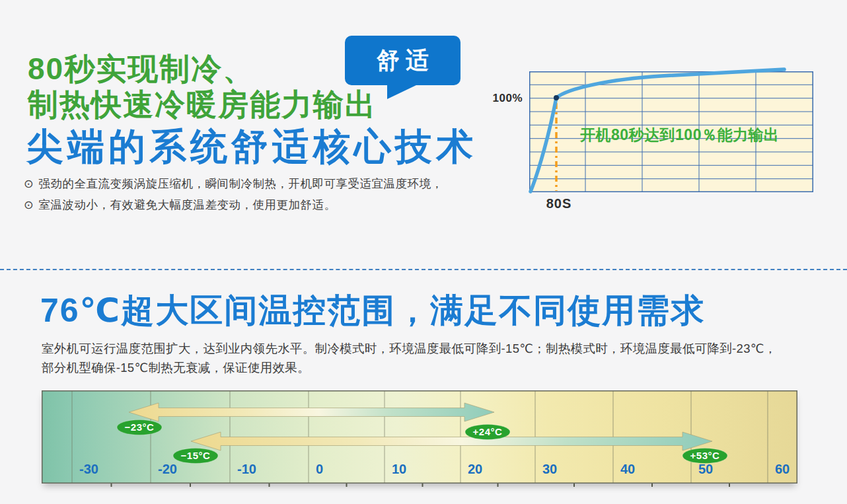 The image size is (847, 504). What do you see at coordinates (421, 485) in the screenshot?
I see `minor-tick-marks` at bounding box center [421, 485].